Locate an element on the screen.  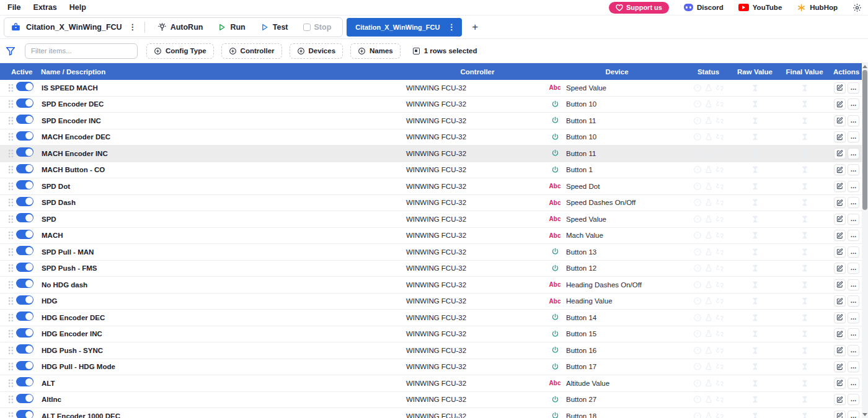
menu-extras: Extras is located at coordinates (45, 7).